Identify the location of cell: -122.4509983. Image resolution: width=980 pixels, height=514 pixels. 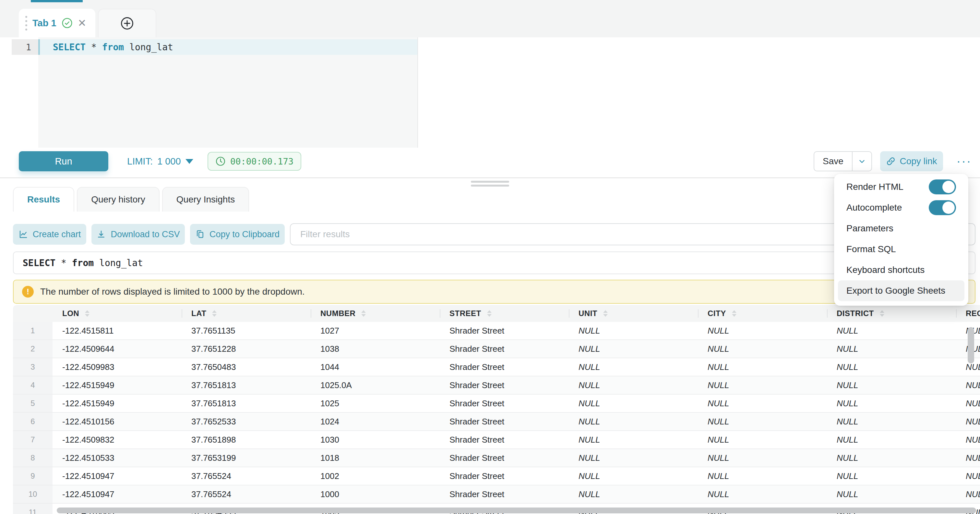
(117, 367).